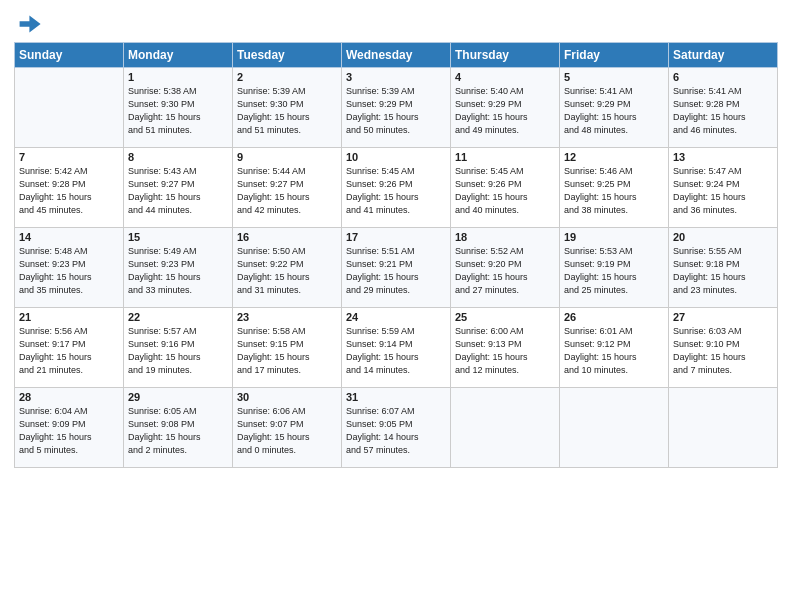  What do you see at coordinates (287, 431) in the screenshot?
I see `cell-content: Sunrise: 6:06 AMSunset: 9:07 PMDaylight:…` at bounding box center [287, 431].